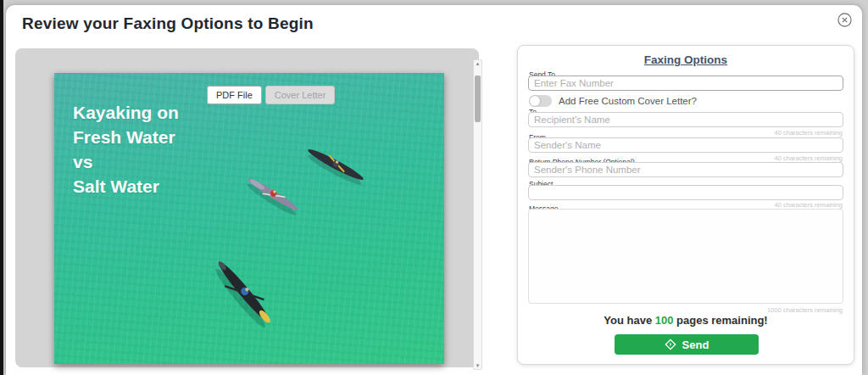 The width and height of the screenshot is (868, 375). I want to click on cover-letter-toggle, so click(541, 101).